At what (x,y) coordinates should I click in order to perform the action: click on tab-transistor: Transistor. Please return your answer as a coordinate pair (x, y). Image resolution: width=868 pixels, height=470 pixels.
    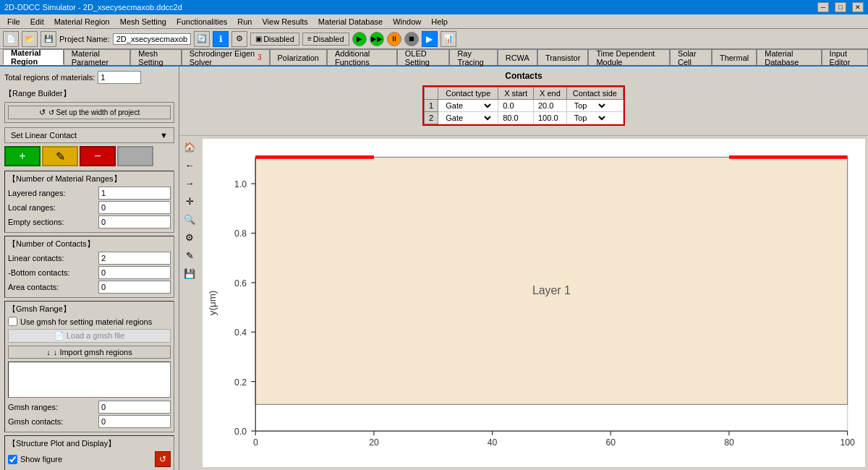
    Looking at the image, I should click on (563, 57).